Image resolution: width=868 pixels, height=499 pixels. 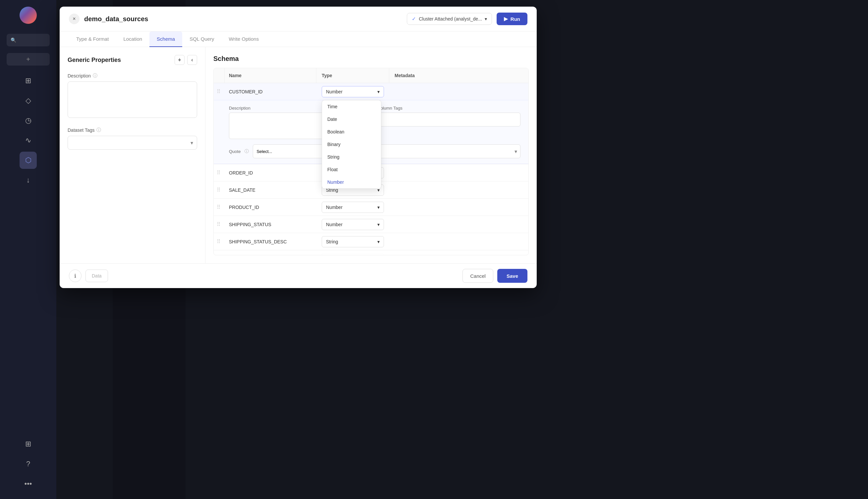 What do you see at coordinates (353, 207) in the screenshot?
I see `product-id-type-select: Number ▾` at bounding box center [353, 207].